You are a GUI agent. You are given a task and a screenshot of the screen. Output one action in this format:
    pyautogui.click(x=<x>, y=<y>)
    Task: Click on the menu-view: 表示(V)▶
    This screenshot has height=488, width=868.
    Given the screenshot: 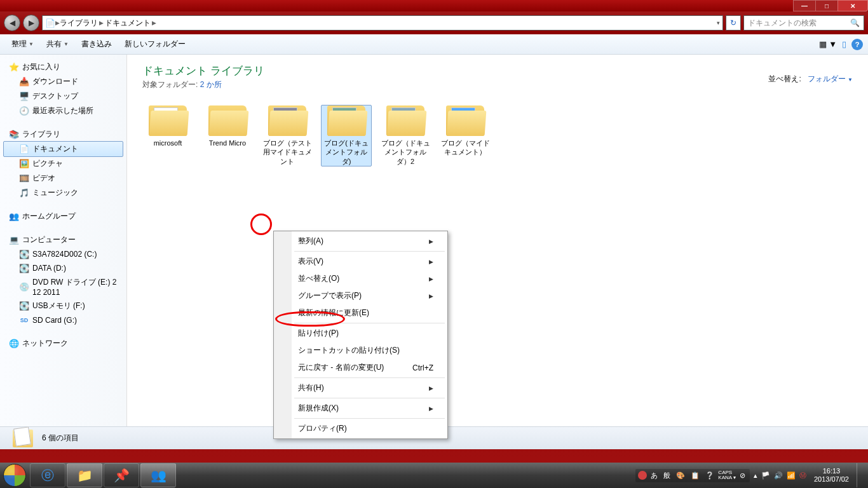 What is the action you would take?
    pyautogui.click(x=361, y=262)
    